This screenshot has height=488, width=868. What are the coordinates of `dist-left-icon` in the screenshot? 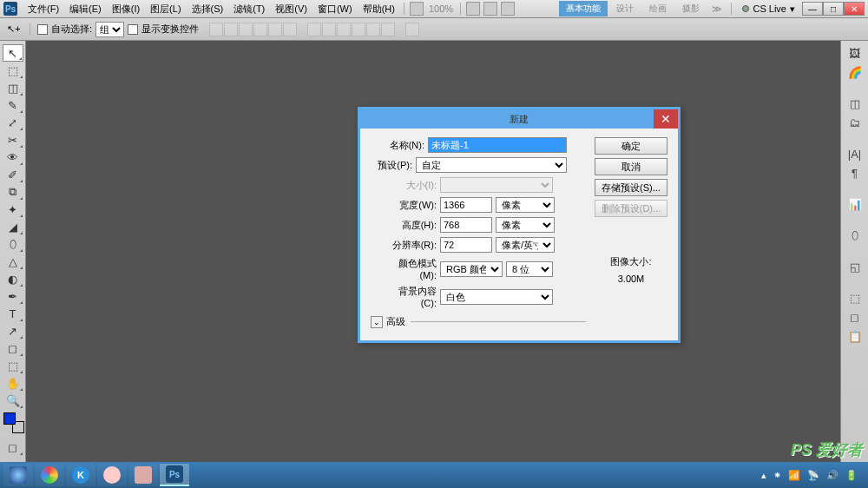 It's located at (358, 30).